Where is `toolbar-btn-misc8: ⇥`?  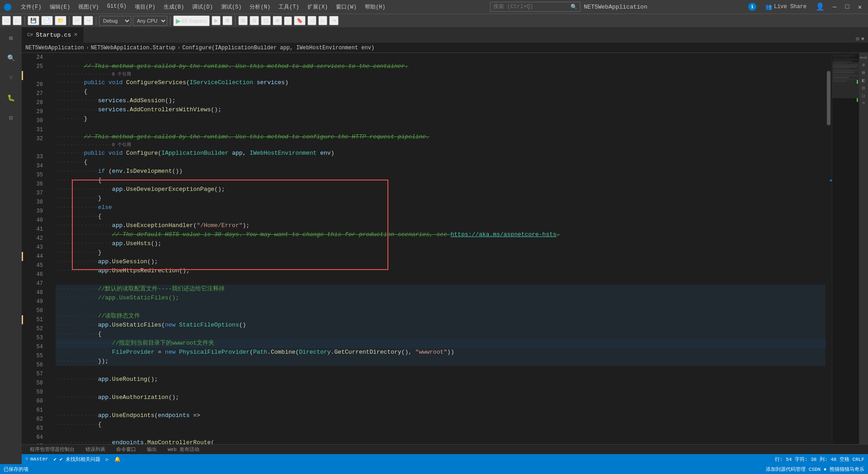
toolbar-btn-misc8: ⇥ is located at coordinates (334, 21).